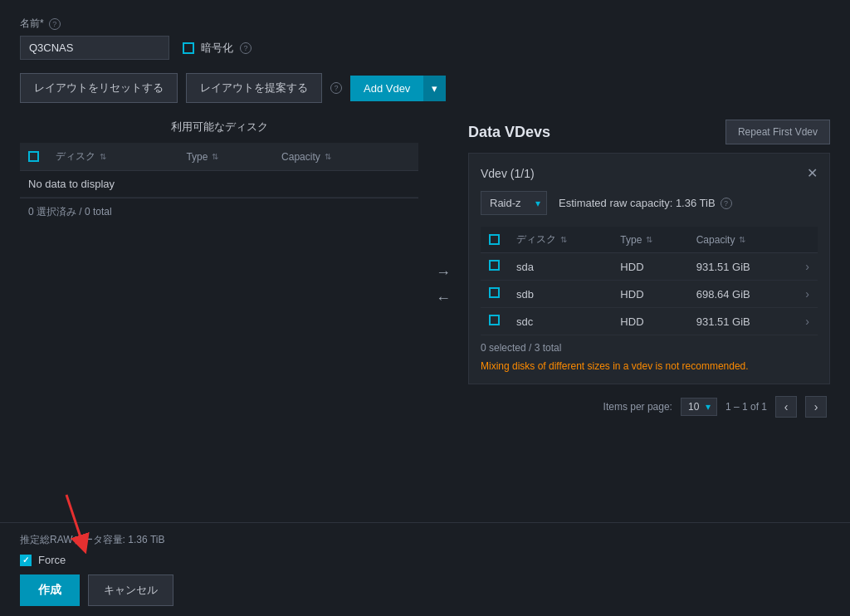  Describe the element at coordinates (103, 156) in the screenshot. I see `disk-sort-icon: ⇅` at that location.